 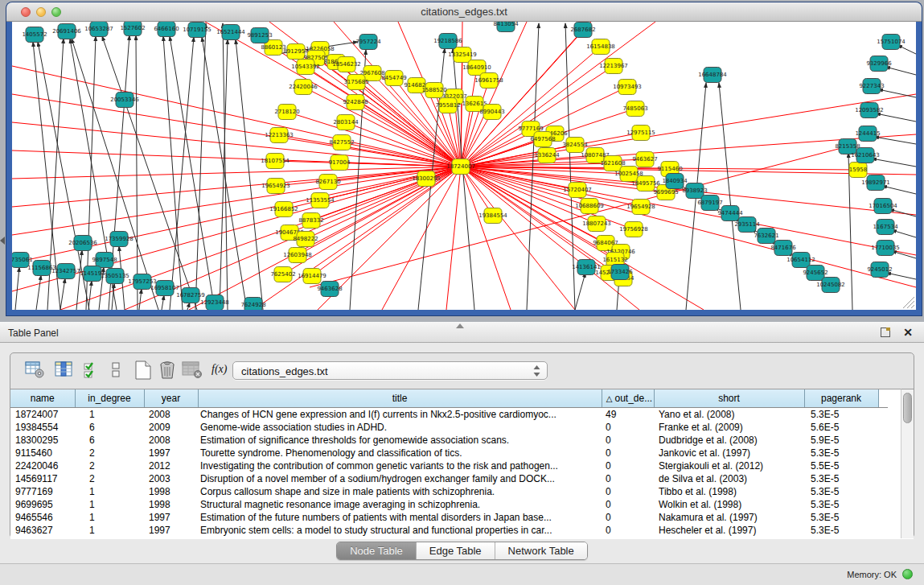 I want to click on scrollbar-thumb, so click(x=907, y=408).